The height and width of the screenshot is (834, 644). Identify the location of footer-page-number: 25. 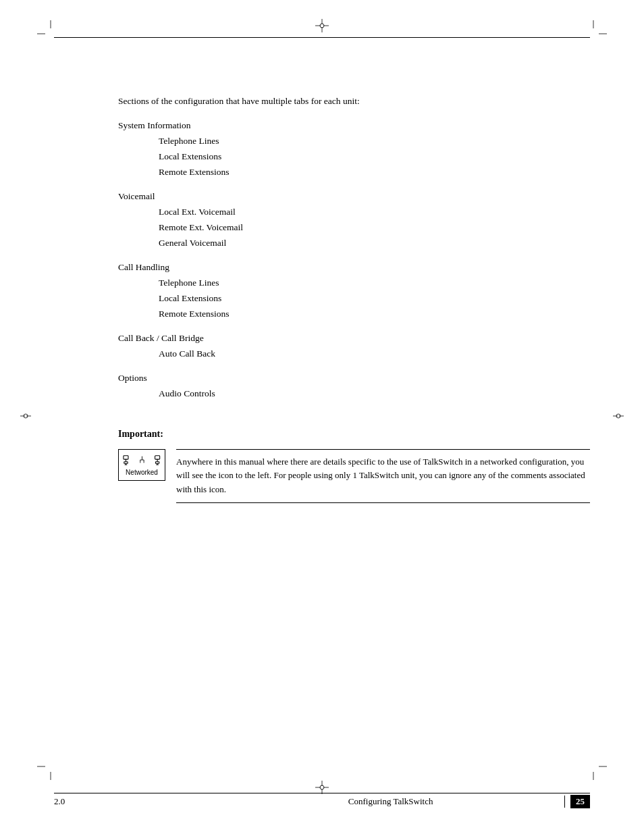
(581, 802).